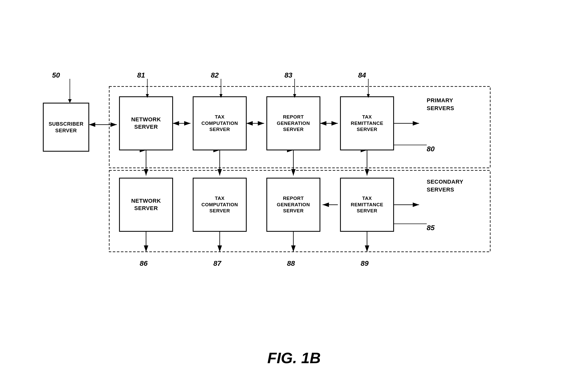 The width and height of the screenshot is (588, 382). I want to click on report-generation-primary-label: REPORTGENERATIONSERVER, so click(293, 123).